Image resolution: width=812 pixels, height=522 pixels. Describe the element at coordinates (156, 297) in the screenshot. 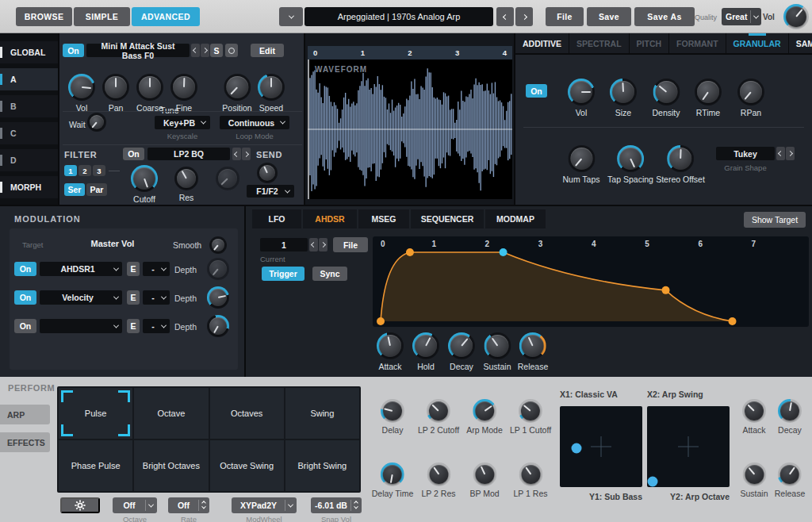

I see `mod-row-2-modifier-dropdown: -` at that location.